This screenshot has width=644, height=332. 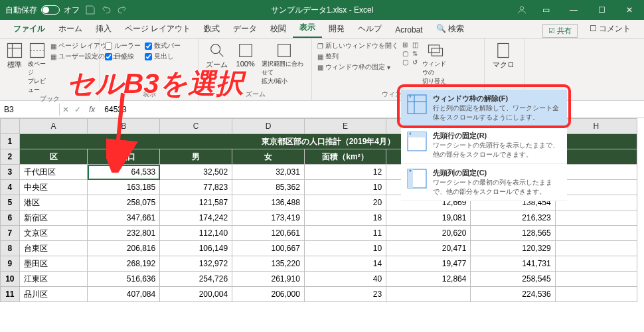 I want to click on cell: 163,185, so click(x=123, y=187).